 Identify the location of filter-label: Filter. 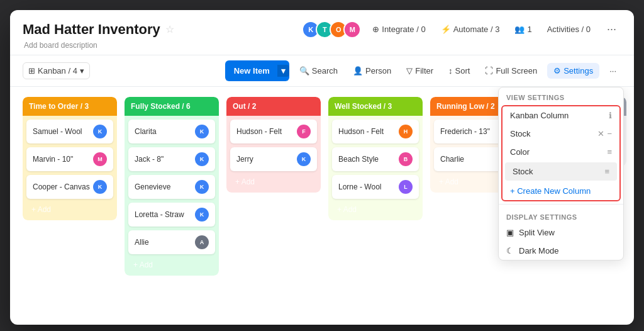
(424, 70).